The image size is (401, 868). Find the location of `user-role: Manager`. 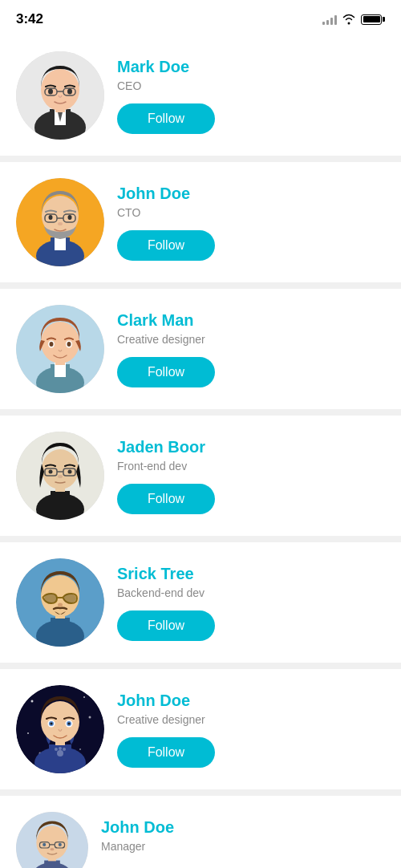

user-role: Manager is located at coordinates (243, 846).